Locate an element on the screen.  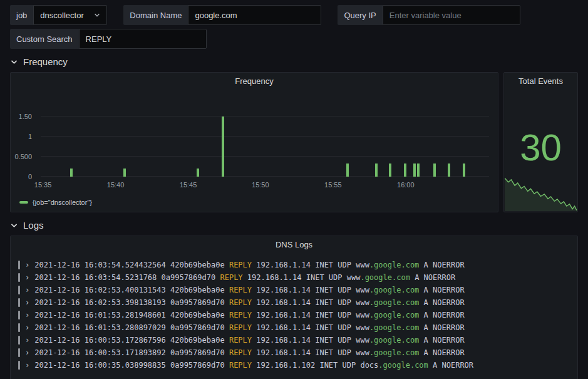
log-row: ›2021-12-16 16:01:53.280897029 0a9957869… is located at coordinates (293, 328).